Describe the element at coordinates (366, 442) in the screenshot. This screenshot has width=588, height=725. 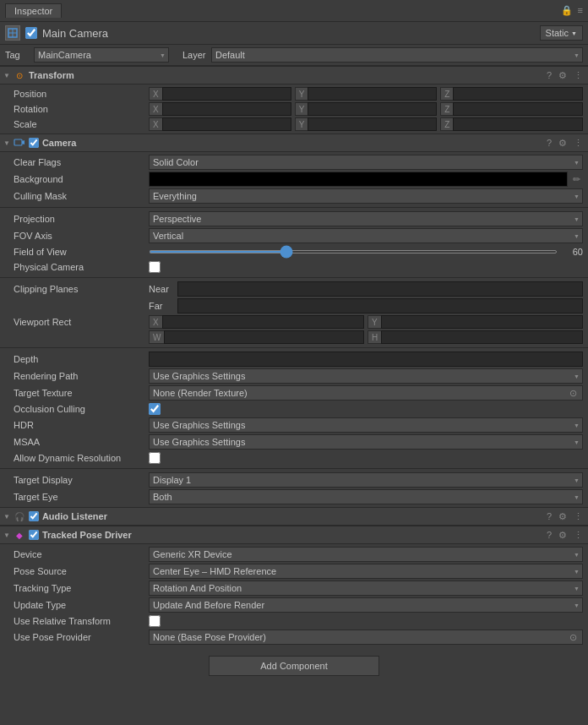
I see `msaa-select: Use Graphics Settings` at that location.